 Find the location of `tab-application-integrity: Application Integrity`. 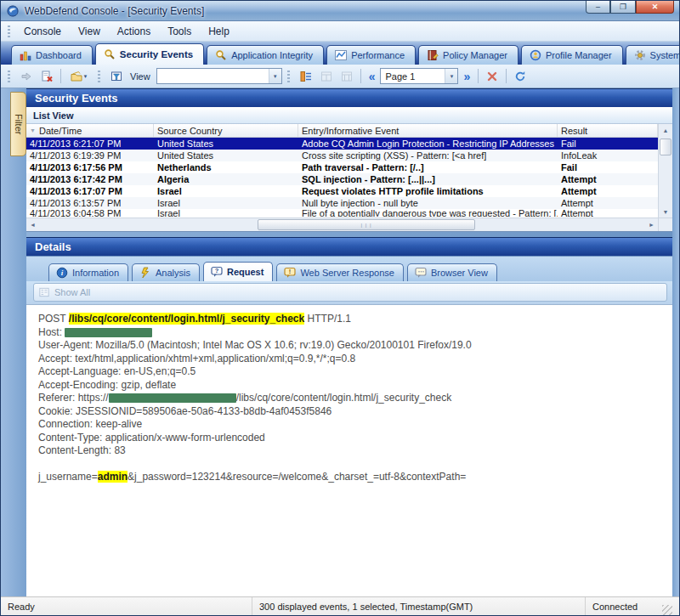

tab-application-integrity: Application Integrity is located at coordinates (265, 54).